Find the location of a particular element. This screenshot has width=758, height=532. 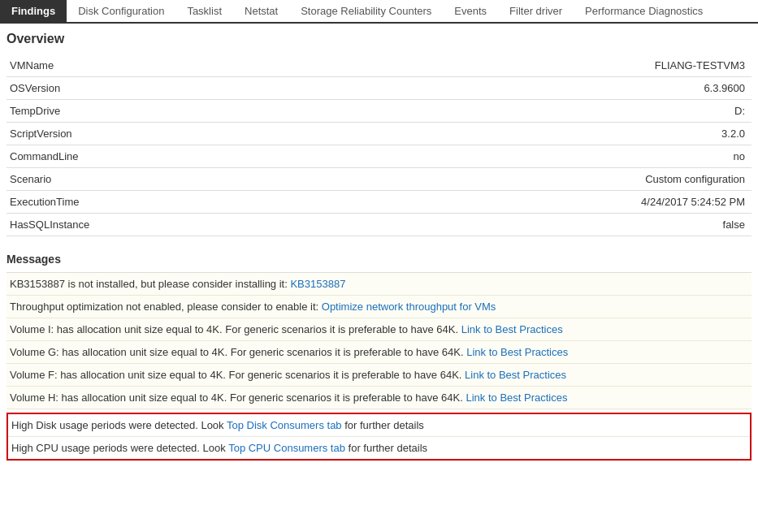

overview-label: CommandLine is located at coordinates (88, 157).